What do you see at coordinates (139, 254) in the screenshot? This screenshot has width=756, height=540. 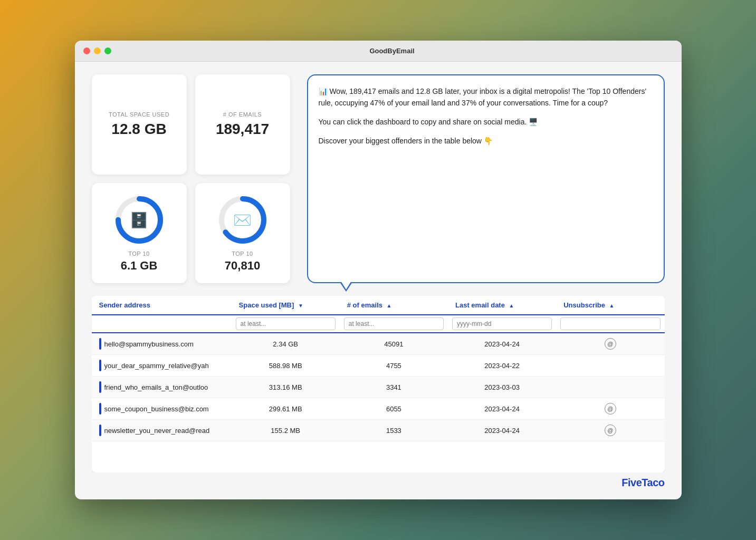 I see `top10-space-label: TOP 10` at bounding box center [139, 254].